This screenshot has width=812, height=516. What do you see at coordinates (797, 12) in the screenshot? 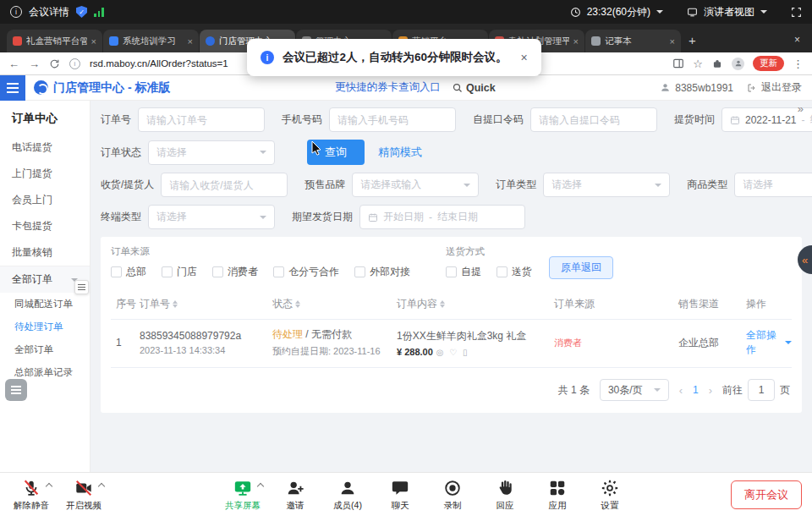
I see `fullscreen-icon` at bounding box center [797, 12].